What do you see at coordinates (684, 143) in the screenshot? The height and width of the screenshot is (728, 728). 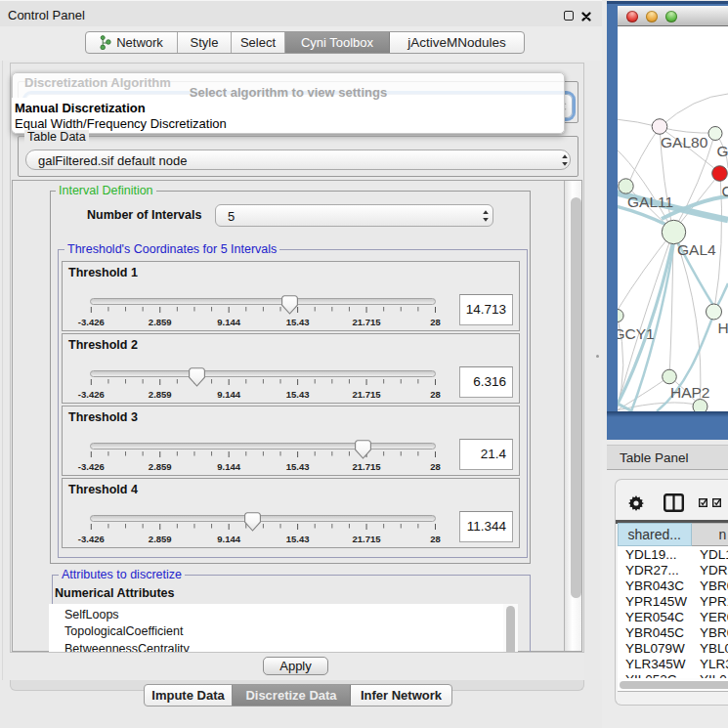 I see `svg-text: GAL80` at bounding box center [684, 143].